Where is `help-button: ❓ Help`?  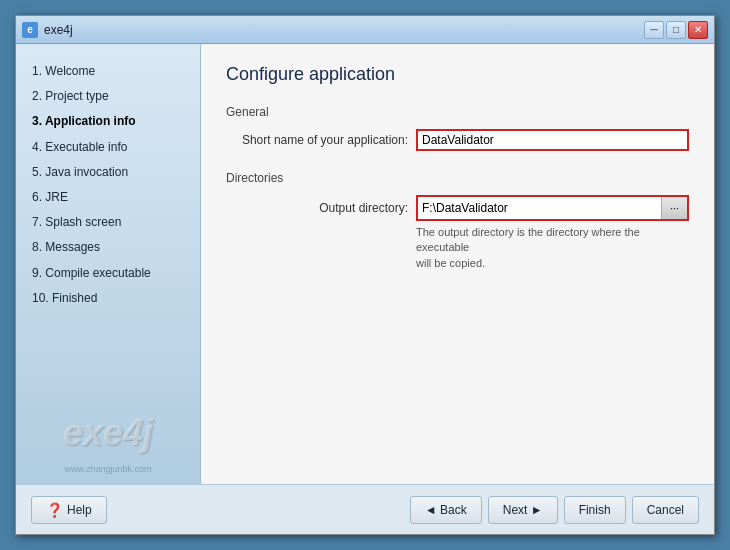
help-button: ❓ Help is located at coordinates (69, 510).